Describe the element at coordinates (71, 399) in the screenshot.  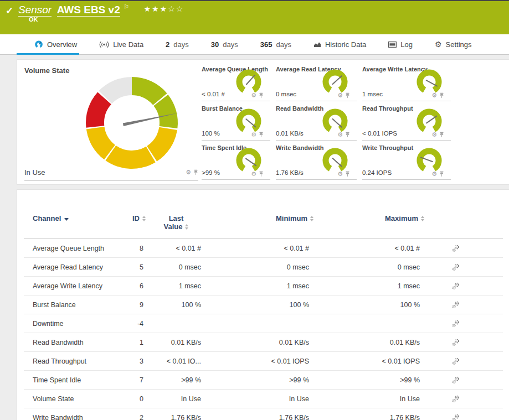
I see `channel-name-cell: Volume State` at that location.